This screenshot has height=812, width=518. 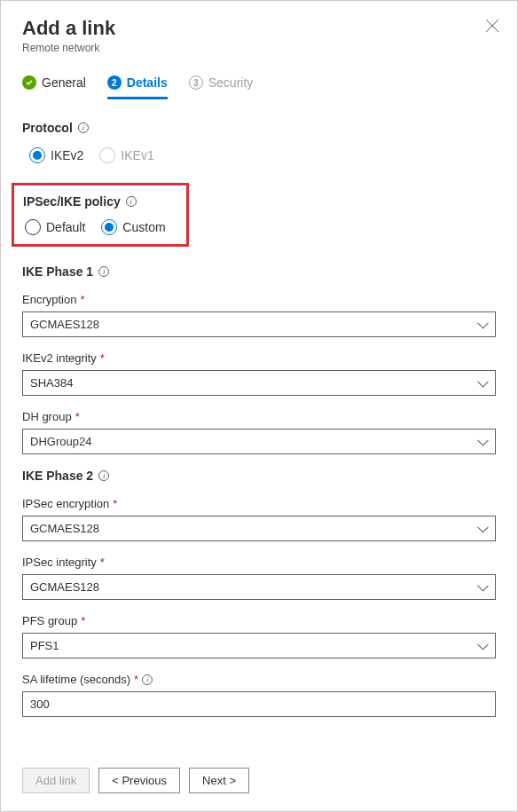 What do you see at coordinates (76, 680) in the screenshot?
I see `label-text: SA lifetime (seconds)` at bounding box center [76, 680].